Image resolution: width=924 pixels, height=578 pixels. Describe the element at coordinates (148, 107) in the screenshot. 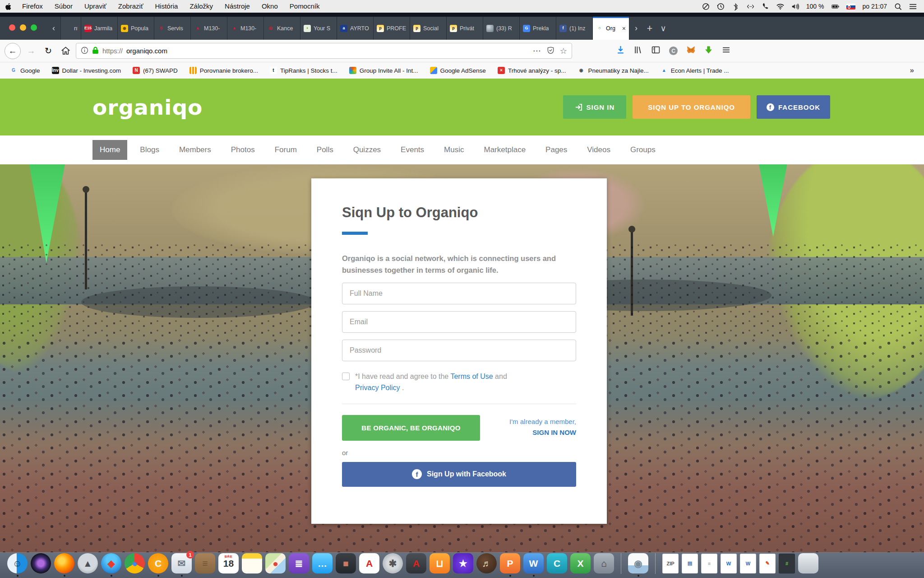

I see `organiqo-logo: organiqo` at that location.